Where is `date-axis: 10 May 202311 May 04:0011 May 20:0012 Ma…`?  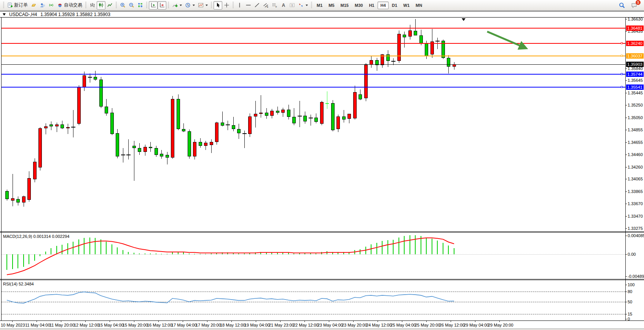 date-axis: 10 May 202311 May 04:0011 May 20:0012 Ma… is located at coordinates (322, 324).